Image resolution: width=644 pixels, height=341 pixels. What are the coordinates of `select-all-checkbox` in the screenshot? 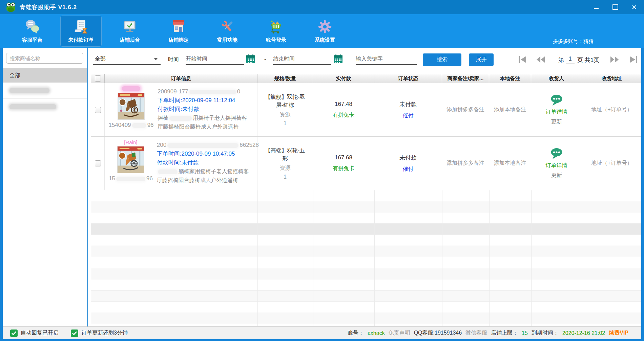 It's located at (98, 78).